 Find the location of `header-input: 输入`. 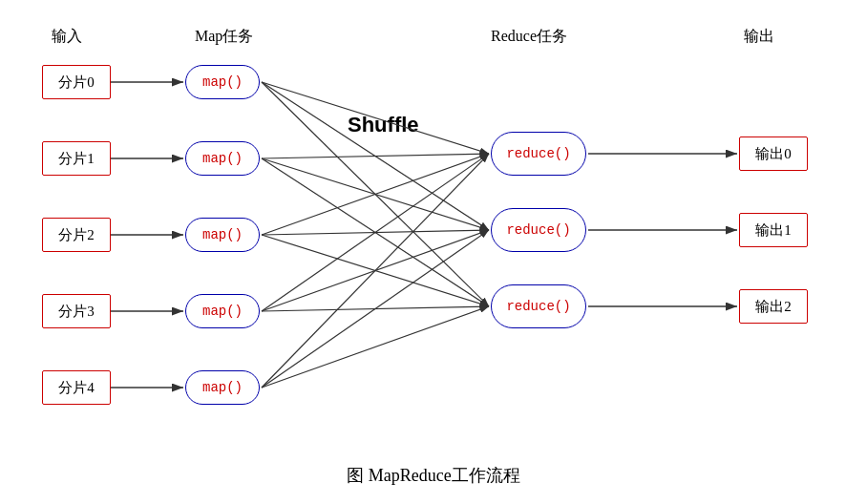

header-input: 输入 is located at coordinates (67, 36).